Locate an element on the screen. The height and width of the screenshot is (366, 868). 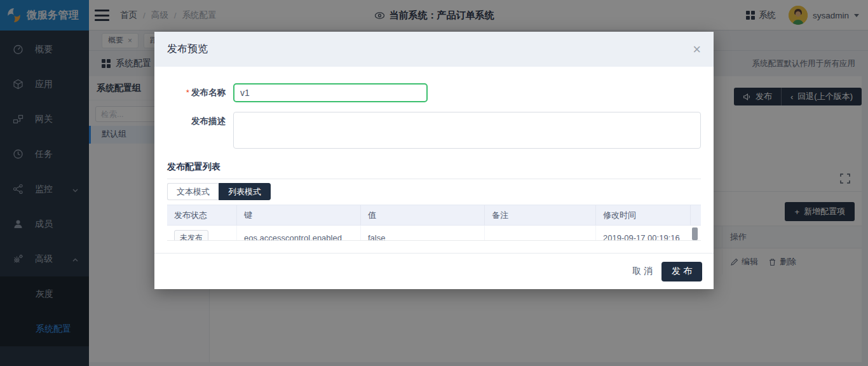
modal-header: 发布预览 × is located at coordinates (434, 50).